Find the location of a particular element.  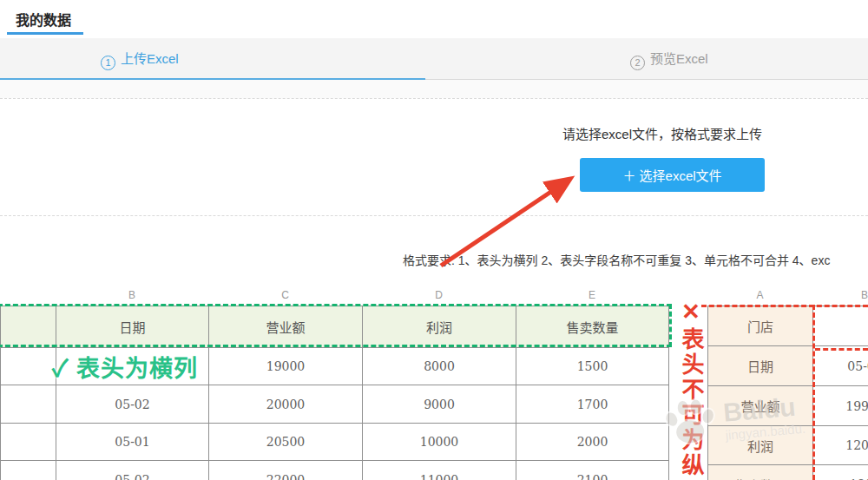

bad-column-letters: A B is located at coordinates (788, 296).